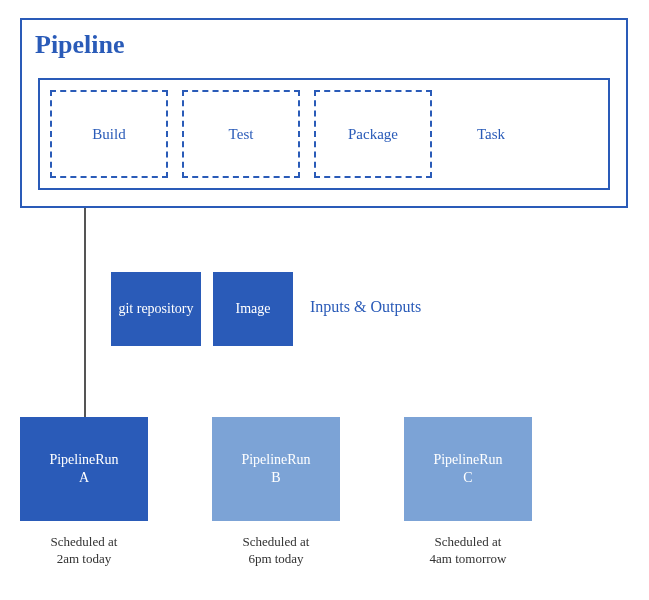 This screenshot has width=649, height=600. I want to click on task-package: Package, so click(373, 134).